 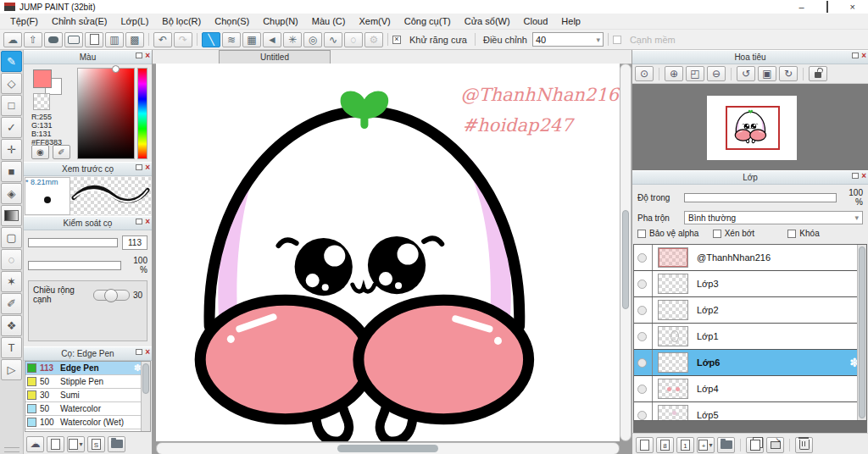 What do you see at coordinates (329, 21) in the screenshot?
I see `menu-color: Màu (C)` at bounding box center [329, 21].